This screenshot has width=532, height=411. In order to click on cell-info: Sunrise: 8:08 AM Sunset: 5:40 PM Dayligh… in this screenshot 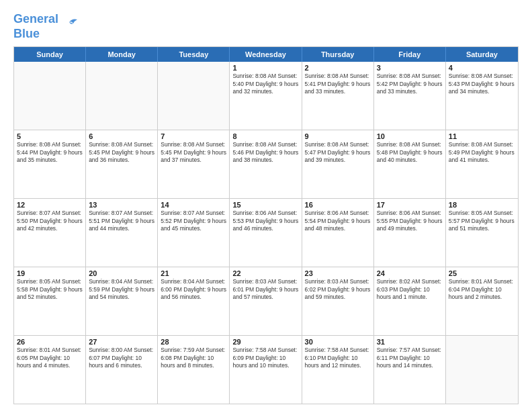, I will do `click(265, 84)`.